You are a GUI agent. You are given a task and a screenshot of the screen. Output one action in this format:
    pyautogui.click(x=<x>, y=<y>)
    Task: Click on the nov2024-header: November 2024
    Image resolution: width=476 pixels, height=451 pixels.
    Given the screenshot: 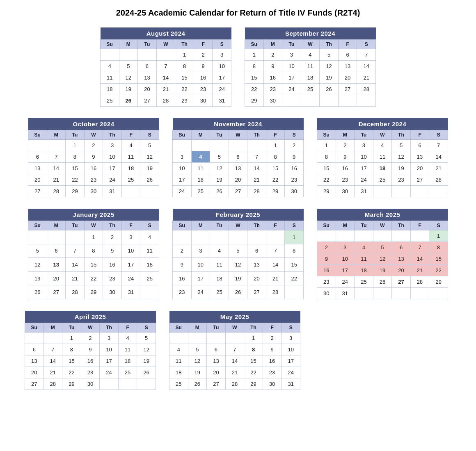 What is the action you would take?
    pyautogui.click(x=238, y=124)
    